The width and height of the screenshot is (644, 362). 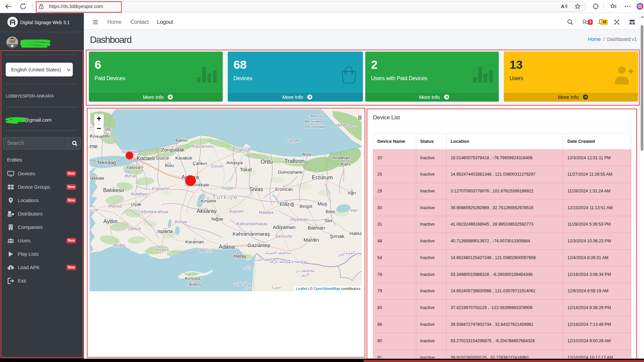 I want to click on svg-text: Автономта, so click(x=314, y=121).